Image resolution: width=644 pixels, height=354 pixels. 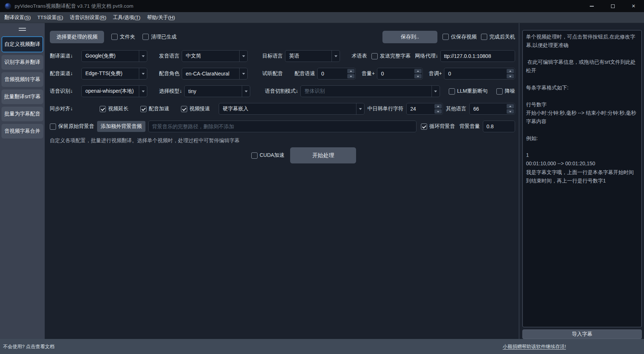 What do you see at coordinates (66, 56) in the screenshot?
I see `translate-channel-label: 翻译渠道↓` at bounding box center [66, 56].